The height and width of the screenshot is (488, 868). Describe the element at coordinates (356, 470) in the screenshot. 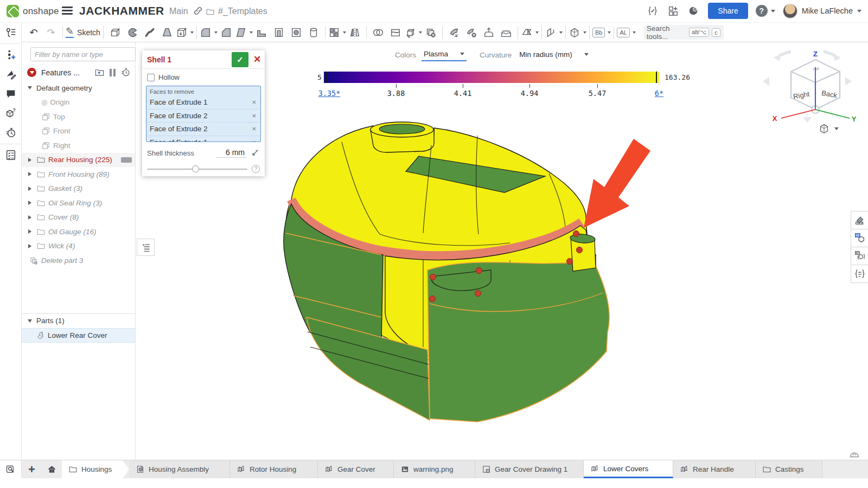

I see `tab-gear-cover: Gear Cover` at that location.